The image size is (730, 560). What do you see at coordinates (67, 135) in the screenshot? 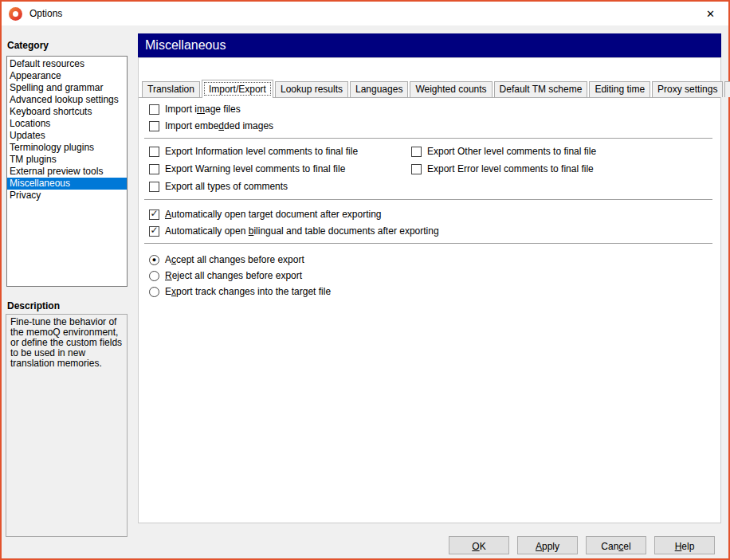
I see `category-item-updates: Updates` at bounding box center [67, 135].